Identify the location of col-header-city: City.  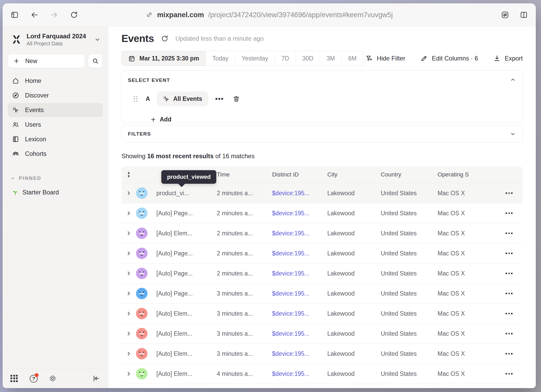
(354, 175).